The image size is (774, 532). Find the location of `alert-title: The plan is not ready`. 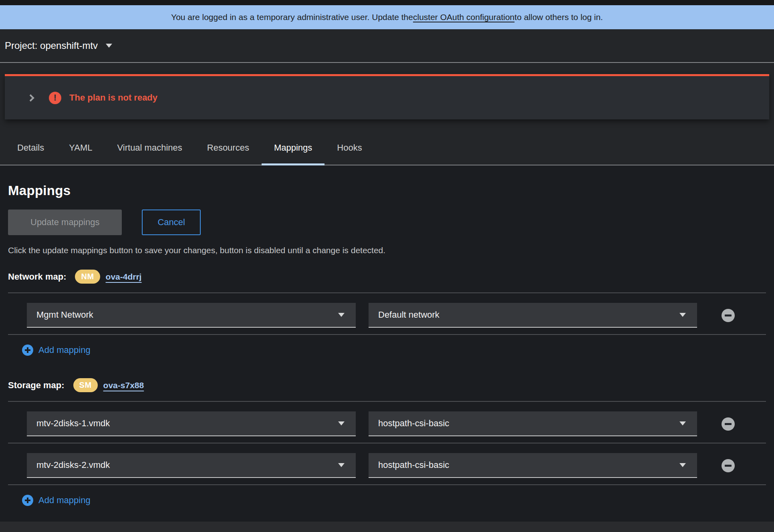

alert-title: The plan is not ready is located at coordinates (113, 98).